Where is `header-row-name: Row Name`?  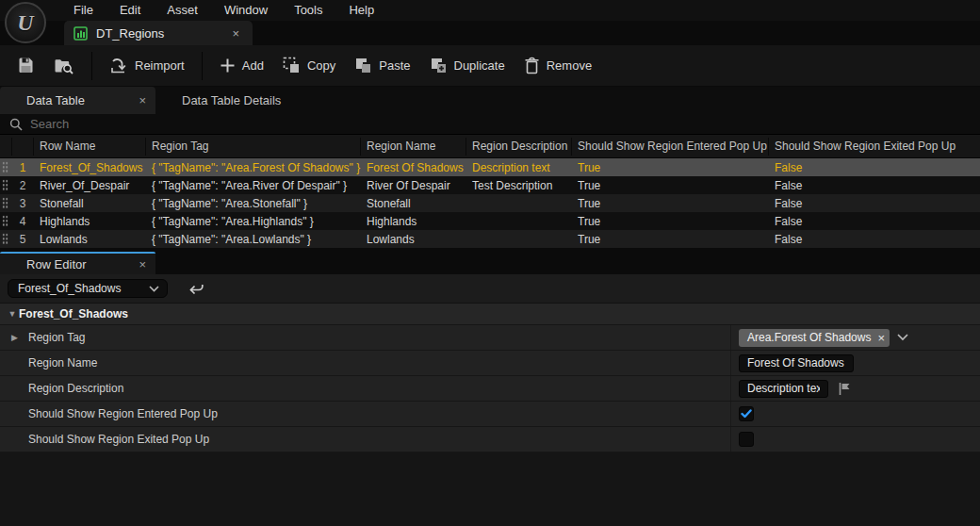
header-row-name: Row Name is located at coordinates (90, 147).